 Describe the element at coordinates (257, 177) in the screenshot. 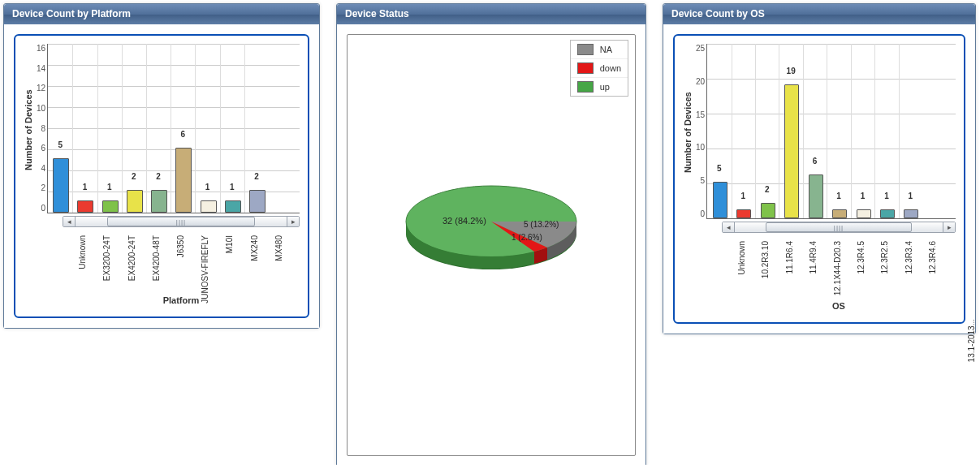

I see `bar-value-MX480: 2` at that location.